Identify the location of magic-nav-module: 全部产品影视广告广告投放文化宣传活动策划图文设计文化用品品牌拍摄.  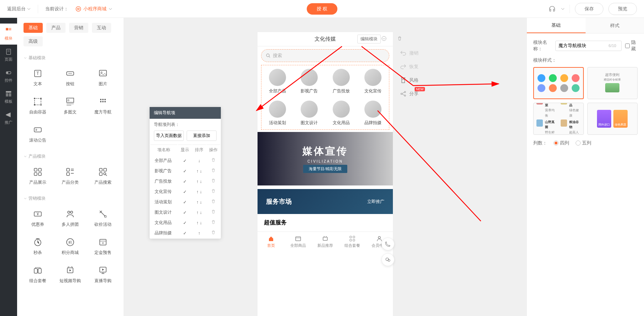
(325, 97).